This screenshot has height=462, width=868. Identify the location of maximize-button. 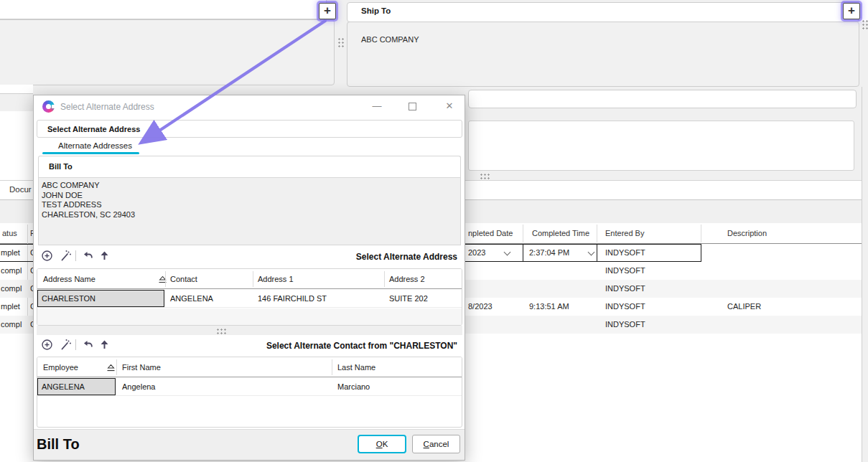
(412, 106).